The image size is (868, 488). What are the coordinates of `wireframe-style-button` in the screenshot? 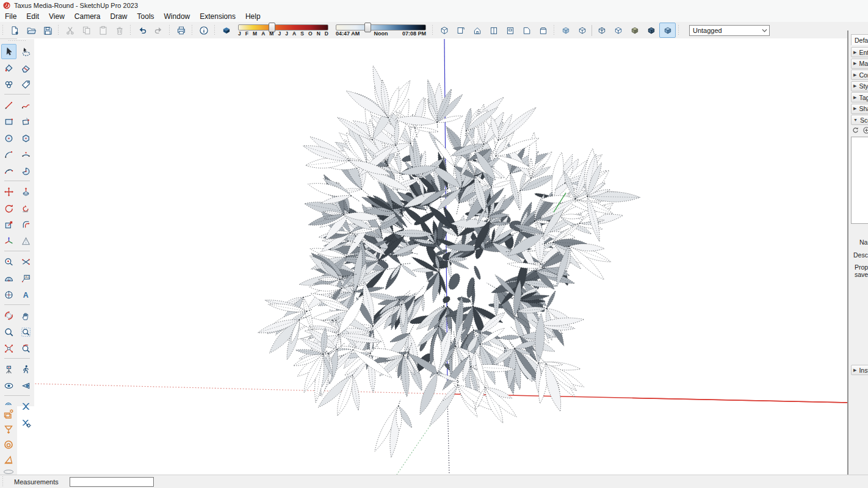 It's located at (602, 30).